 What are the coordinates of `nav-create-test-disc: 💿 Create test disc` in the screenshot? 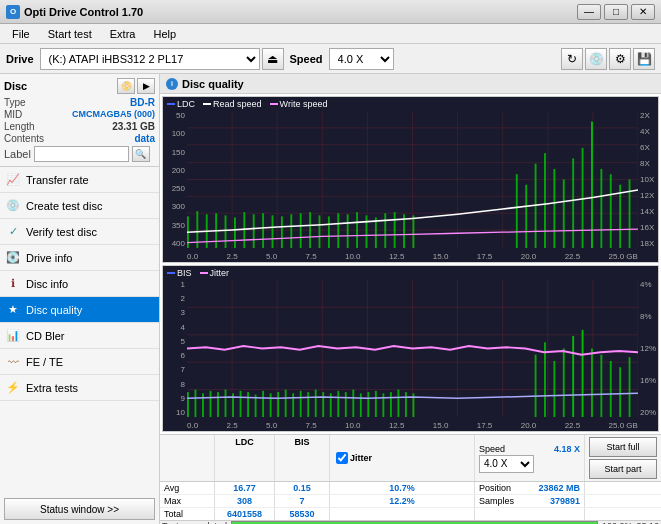 It's located at (80, 206).